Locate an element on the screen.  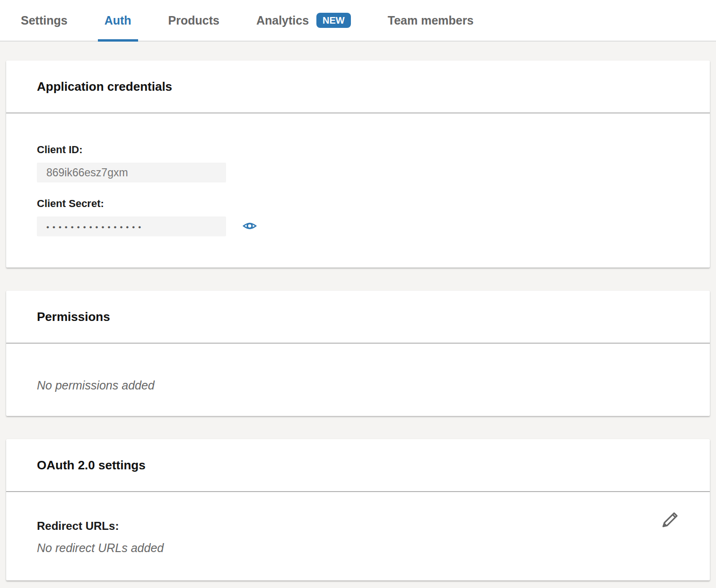
client-secret-label: Client Secret: is located at coordinates (358, 204).